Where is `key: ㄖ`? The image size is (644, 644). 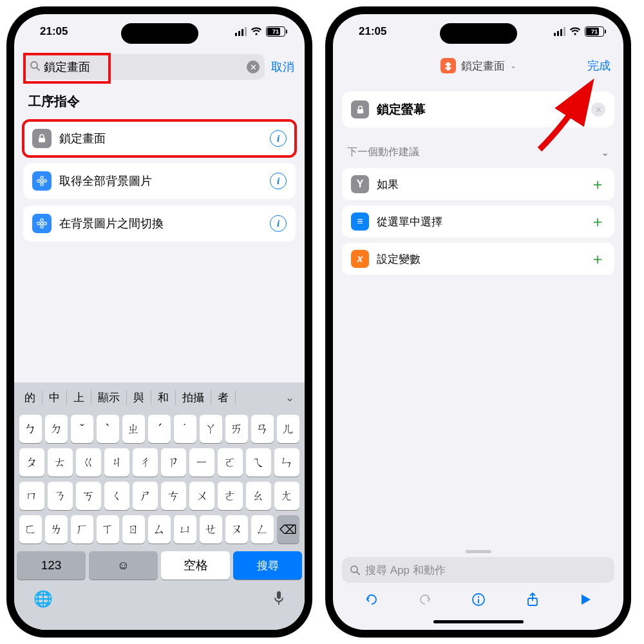 key: ㄖ is located at coordinates (134, 529).